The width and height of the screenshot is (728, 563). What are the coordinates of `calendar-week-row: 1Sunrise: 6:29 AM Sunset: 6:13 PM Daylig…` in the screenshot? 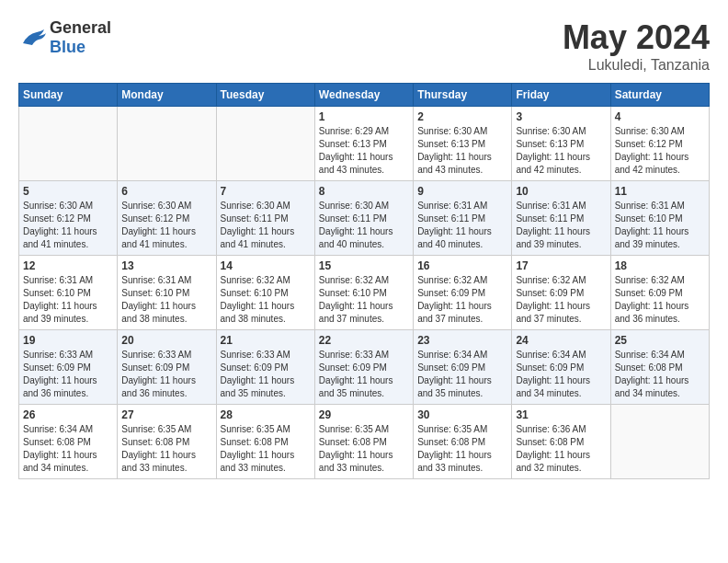 It's located at (364, 144).